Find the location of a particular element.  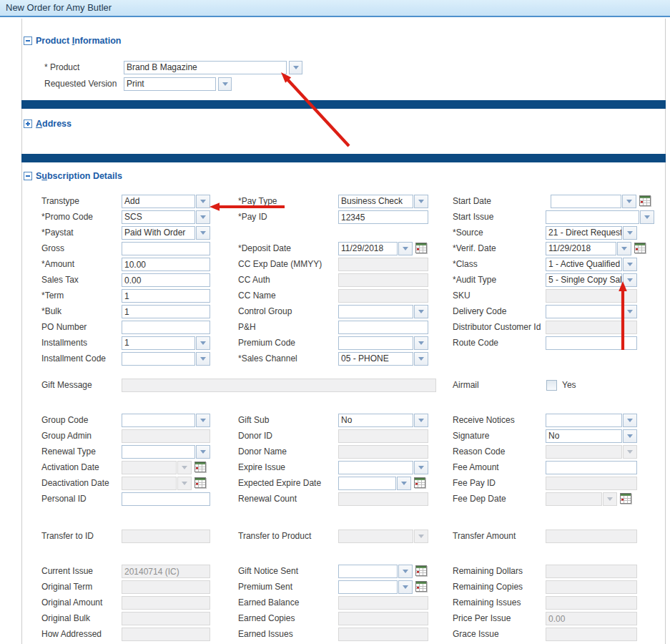

gift-notice-sent-calendar-icon is located at coordinates (422, 571).